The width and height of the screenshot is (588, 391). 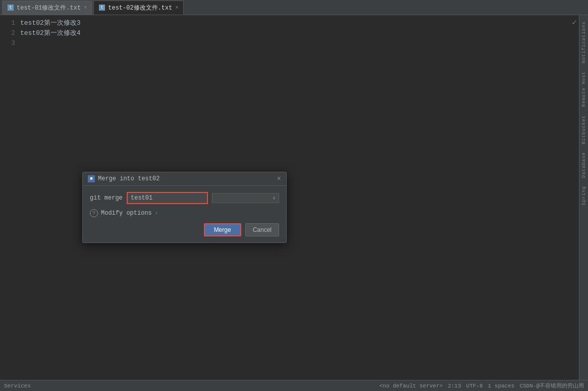 I want to click on dialog-buttons: Merge Cancel, so click(x=185, y=230).